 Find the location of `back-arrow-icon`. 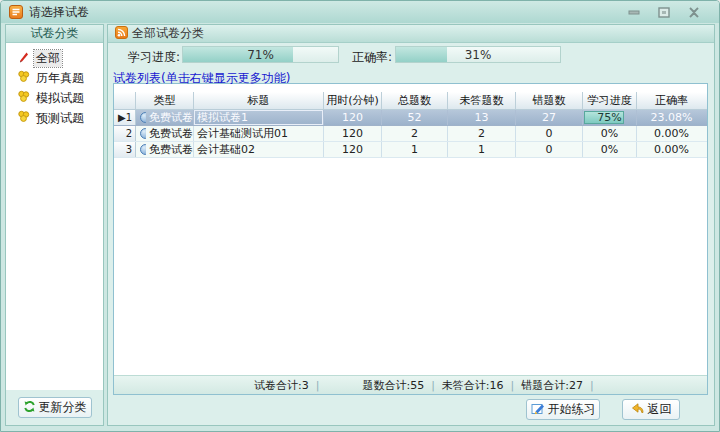

back-arrow-icon is located at coordinates (638, 410).